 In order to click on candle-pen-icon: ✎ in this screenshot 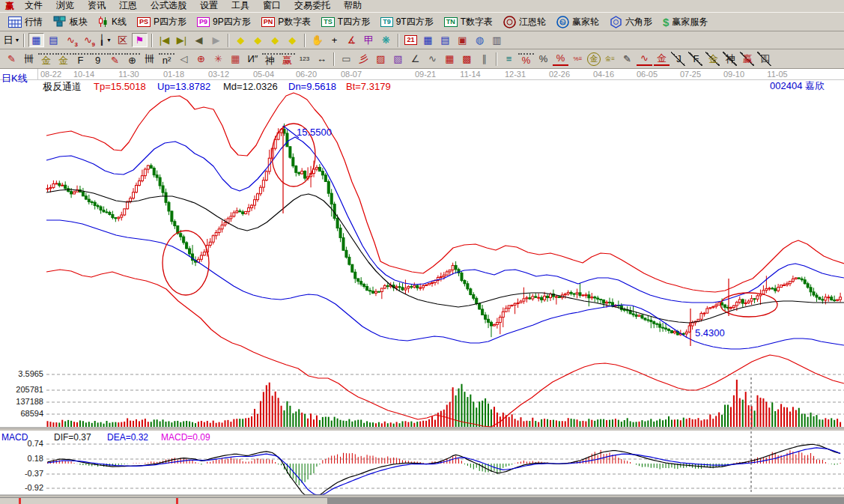, I will do `click(628, 58)`.